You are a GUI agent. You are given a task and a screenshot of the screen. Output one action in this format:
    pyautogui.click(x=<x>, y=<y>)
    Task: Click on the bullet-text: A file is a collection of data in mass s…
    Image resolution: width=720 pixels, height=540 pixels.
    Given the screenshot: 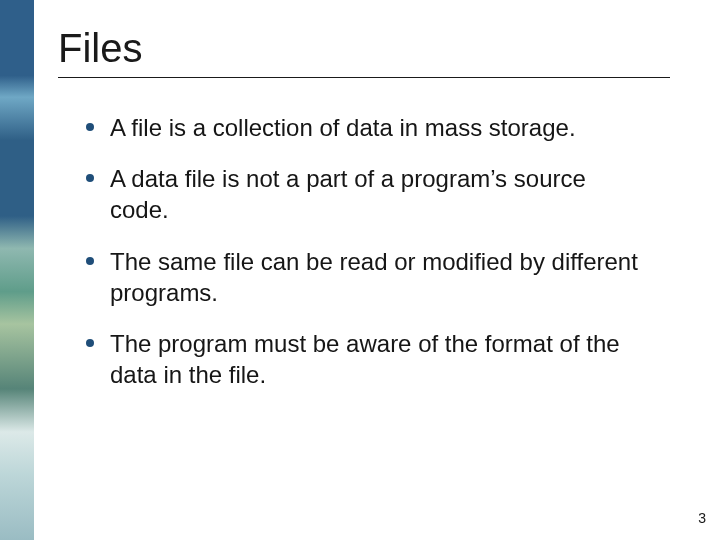 What is the action you would take?
    pyautogui.click(x=343, y=128)
    